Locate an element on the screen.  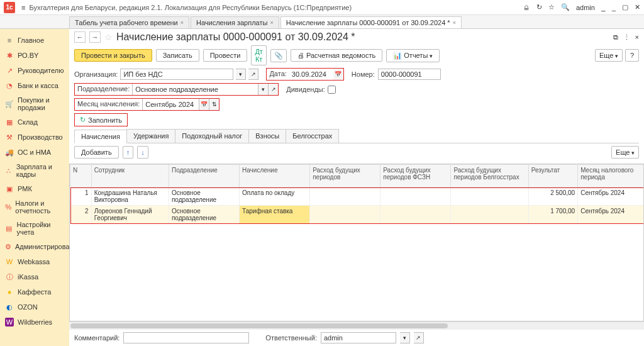
col-emp: Сотрудник is located at coordinates (130, 176).